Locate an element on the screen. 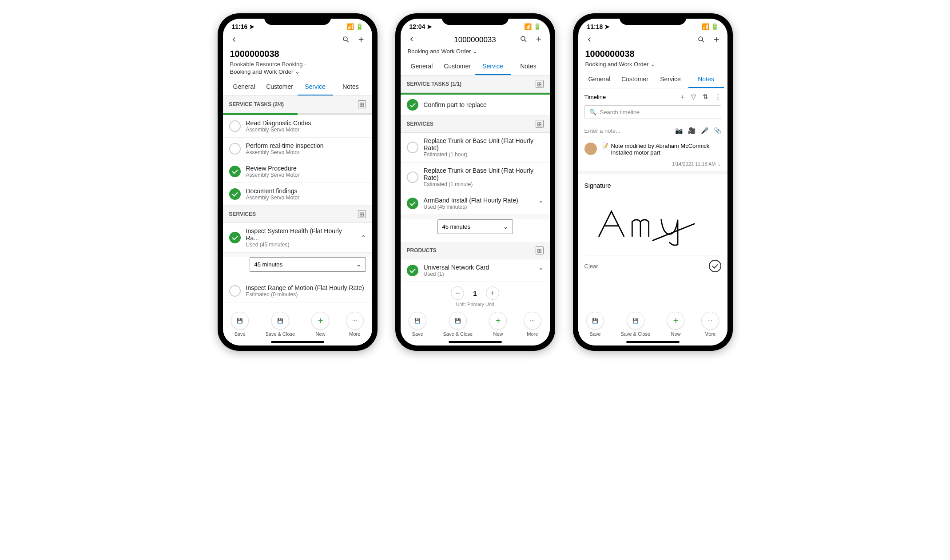  qty-increase-button: + is located at coordinates (493, 293).